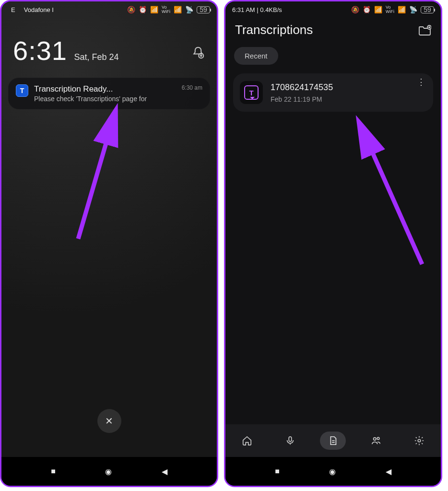 The height and width of the screenshot is (491, 448). Describe the element at coordinates (192, 88) in the screenshot. I see `notification-time: 6:30 am` at that location.